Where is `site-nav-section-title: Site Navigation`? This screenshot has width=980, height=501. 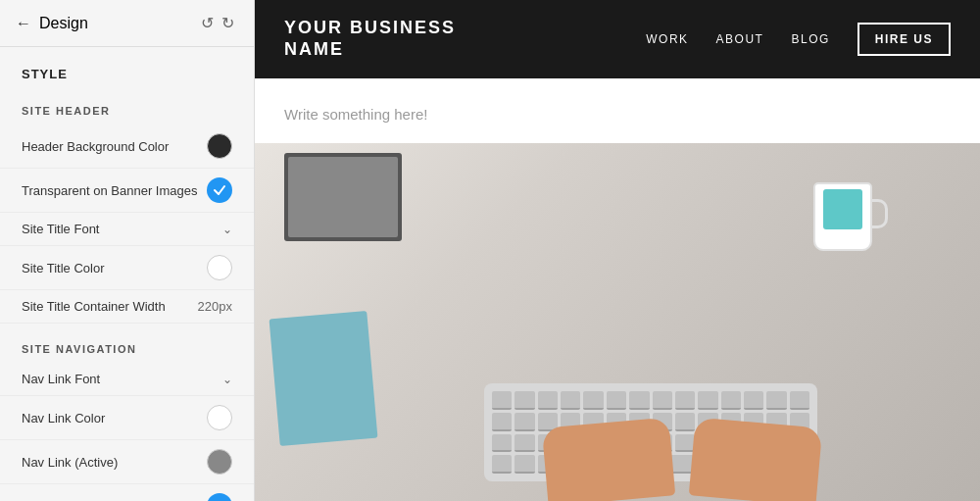 site-nav-section-title: Site Navigation is located at coordinates (127, 347).